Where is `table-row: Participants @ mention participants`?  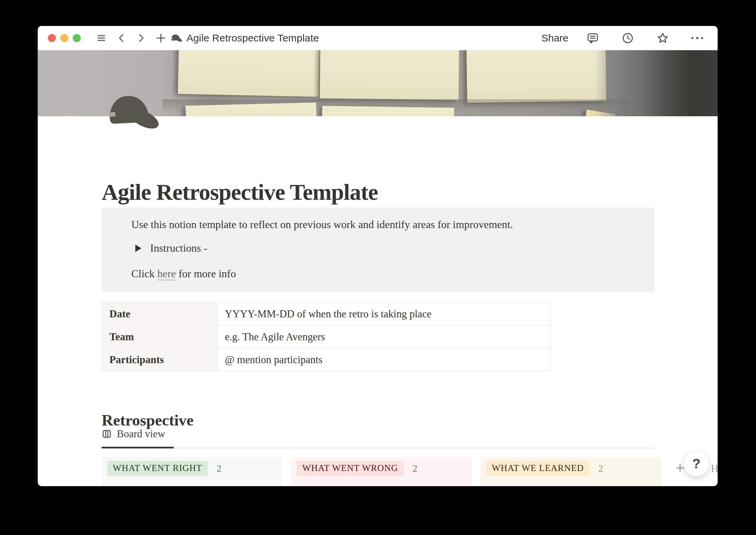 table-row: Participants @ mention participants is located at coordinates (326, 360).